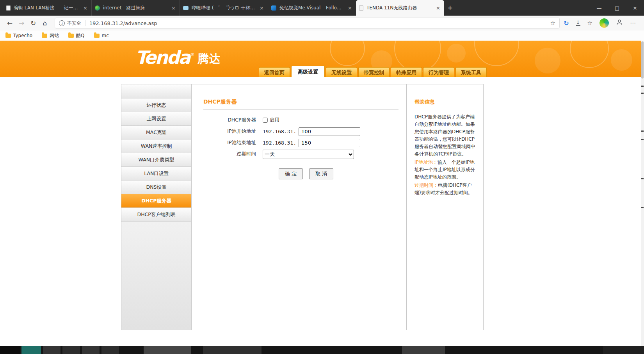 The width and height of the screenshot is (644, 354). Describe the element at coordinates (10, 23) in the screenshot. I see `back-icon: ←` at that location.